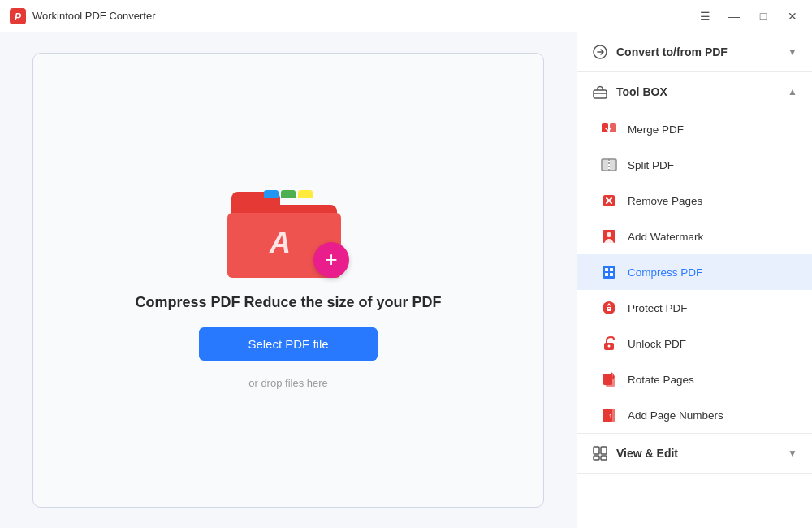 The height and width of the screenshot is (528, 812). I want to click on sidebar-item-watermark: Add Watermark, so click(695, 236).